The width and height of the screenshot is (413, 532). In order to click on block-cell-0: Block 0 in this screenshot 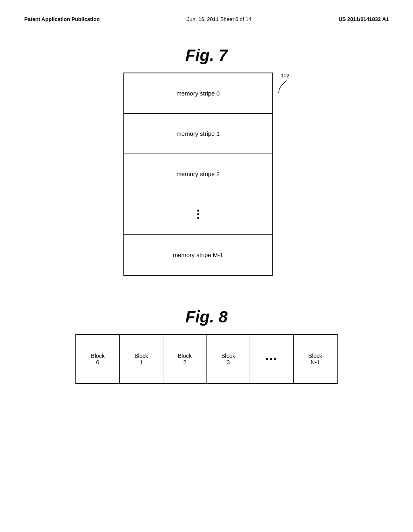, I will do `click(98, 359)`.